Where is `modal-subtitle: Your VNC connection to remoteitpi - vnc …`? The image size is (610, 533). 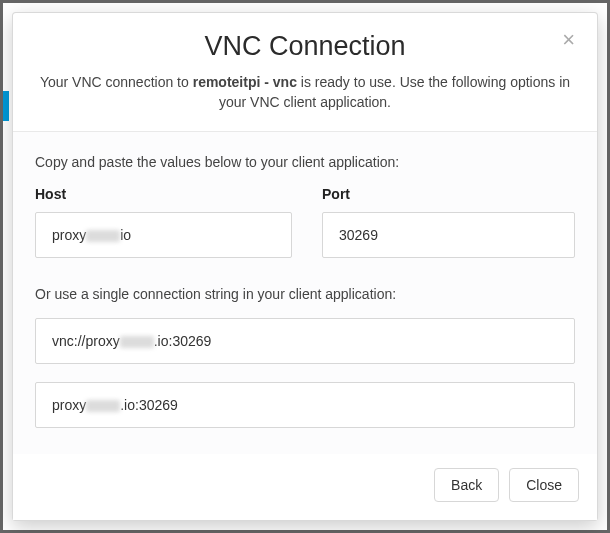 modal-subtitle: Your VNC connection to remoteitpi - vnc … is located at coordinates (305, 92).